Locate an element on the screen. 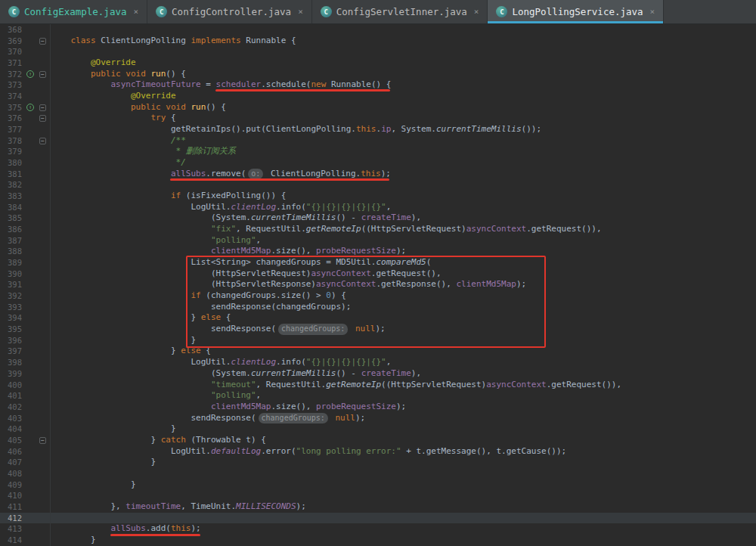  code-line: 383 if (isFixedPolling()) { is located at coordinates (378, 197).